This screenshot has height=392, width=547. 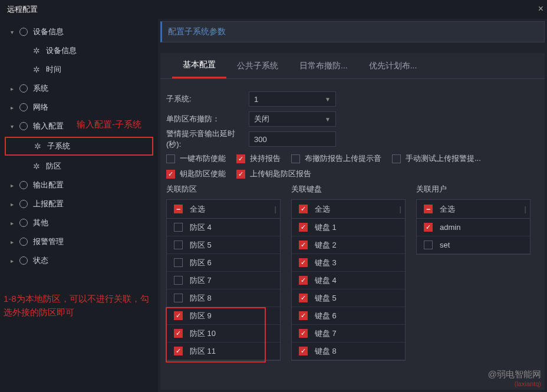 I want to click on list-item-label: 键盘 2, so click(x=325, y=245).